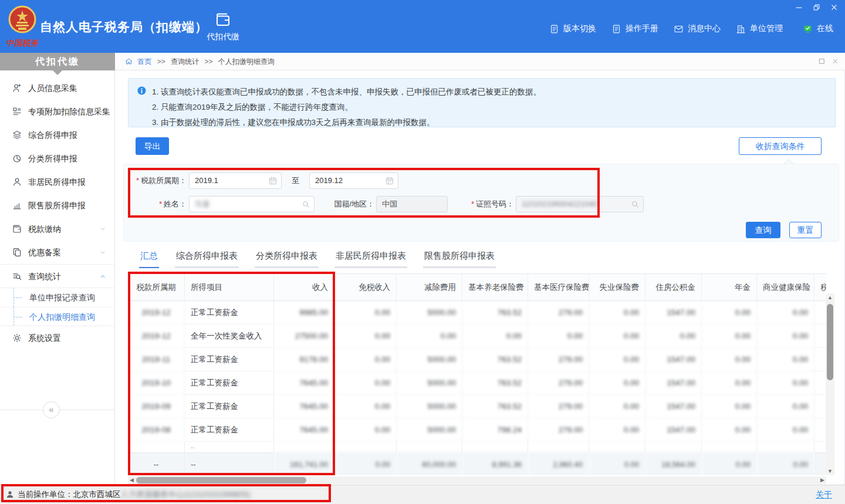 This screenshot has width=845, height=504. I want to click on table-cell: 基本医疗保险费, so click(559, 287).